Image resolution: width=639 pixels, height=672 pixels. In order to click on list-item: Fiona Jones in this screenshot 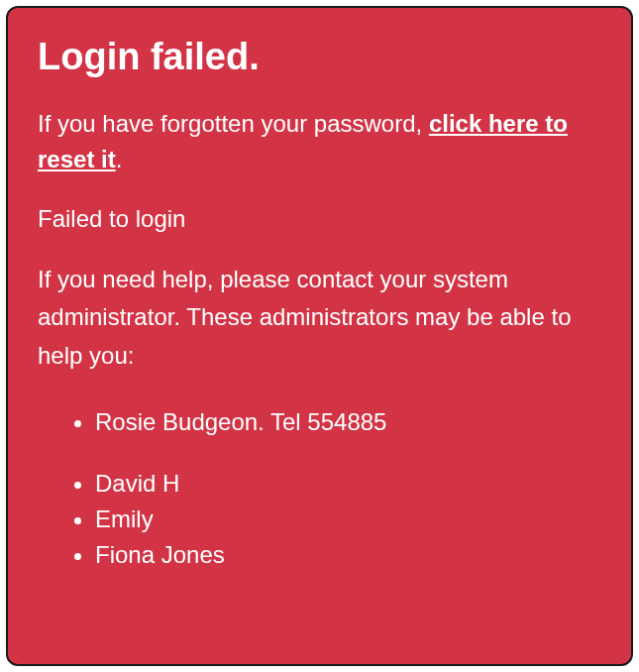, I will do `click(349, 555)`.